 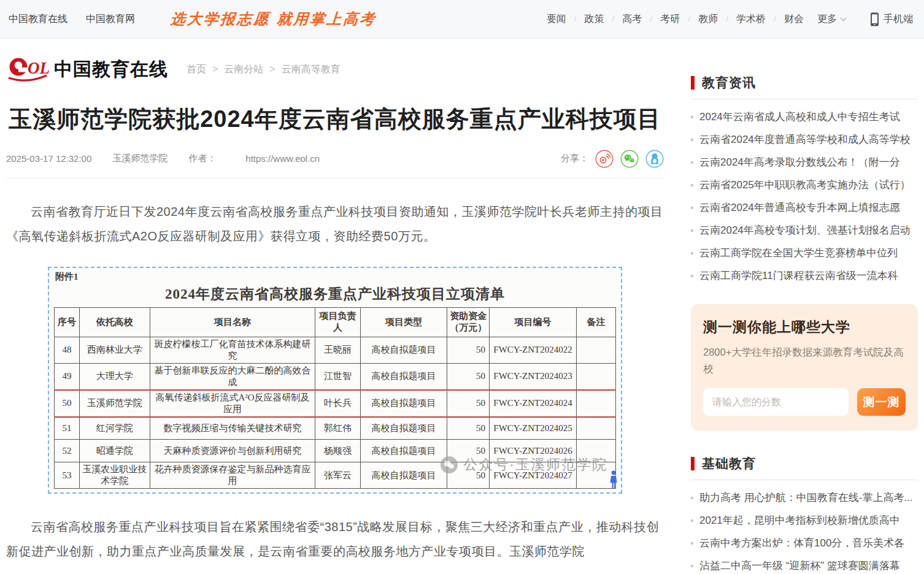 I want to click on news-item: 2021年起，昆明中考指标到校新增优质高中, so click(x=804, y=520).